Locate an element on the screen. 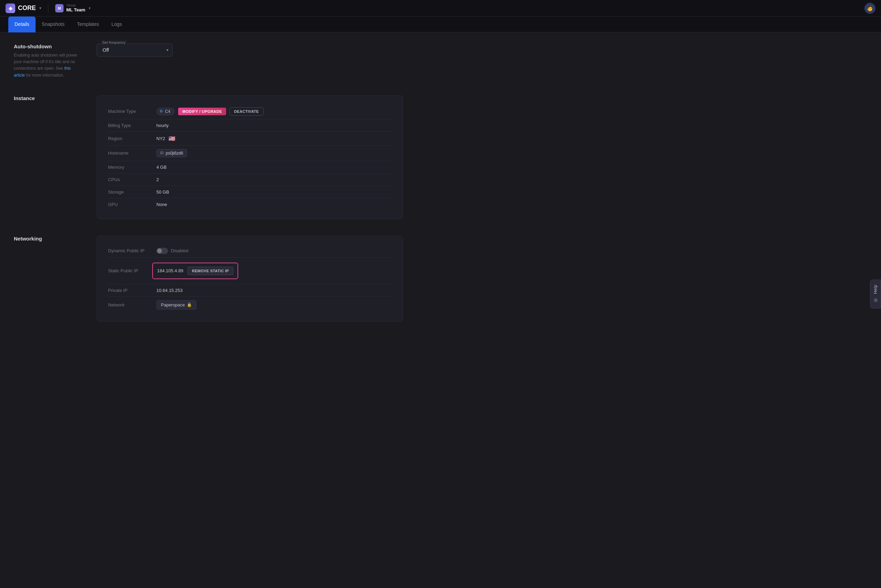  table-row: Storage 50 GB is located at coordinates (250, 192).